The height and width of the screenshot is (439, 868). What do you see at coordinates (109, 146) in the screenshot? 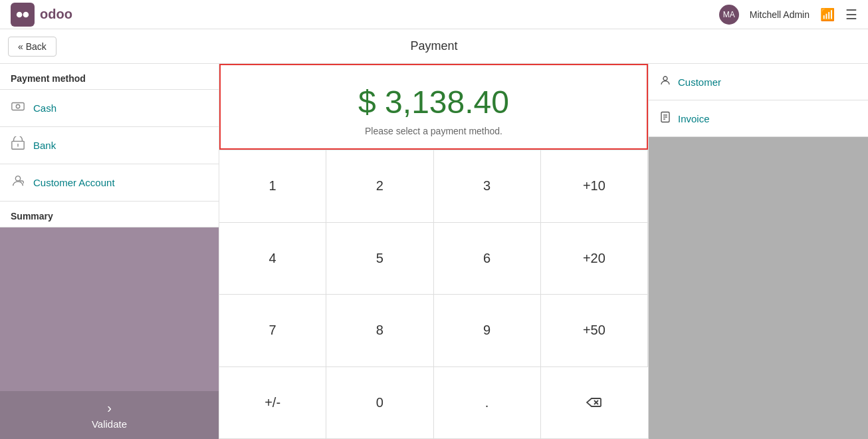
I see `payment-method-bank: Bank` at bounding box center [109, 146].